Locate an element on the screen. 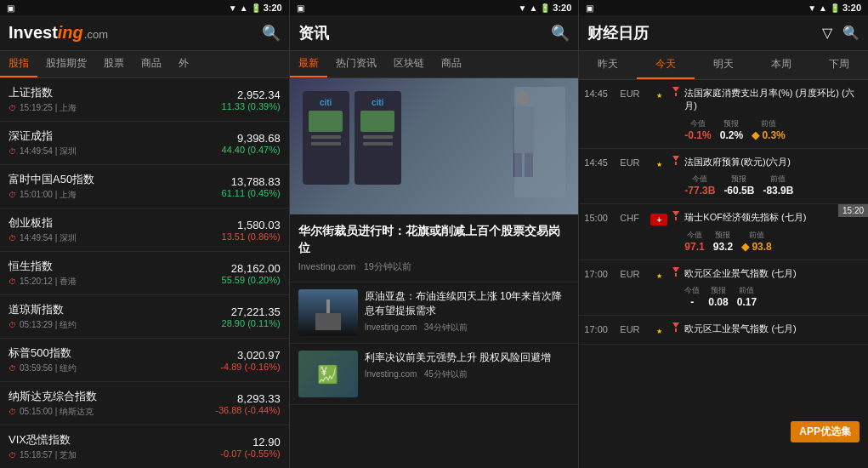 Image resolution: width=868 pixels, height=468 pixels. cal-event-4: 17:00 EUR 欧元区工业景气指数 (七月) is located at coordinates (723, 330).